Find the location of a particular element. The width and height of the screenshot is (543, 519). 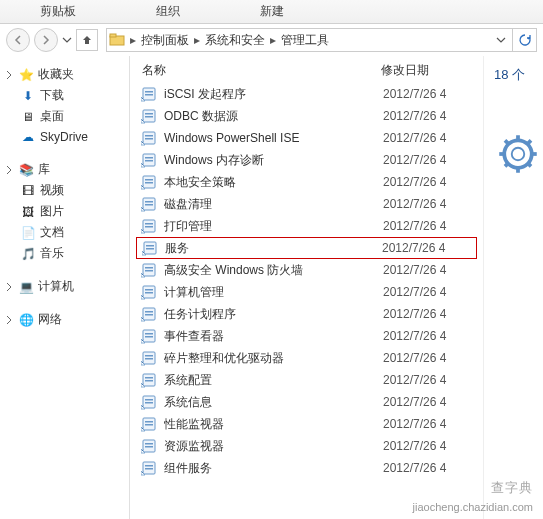

breadcrumb-item: 管理工具 is located at coordinates (305, 40).